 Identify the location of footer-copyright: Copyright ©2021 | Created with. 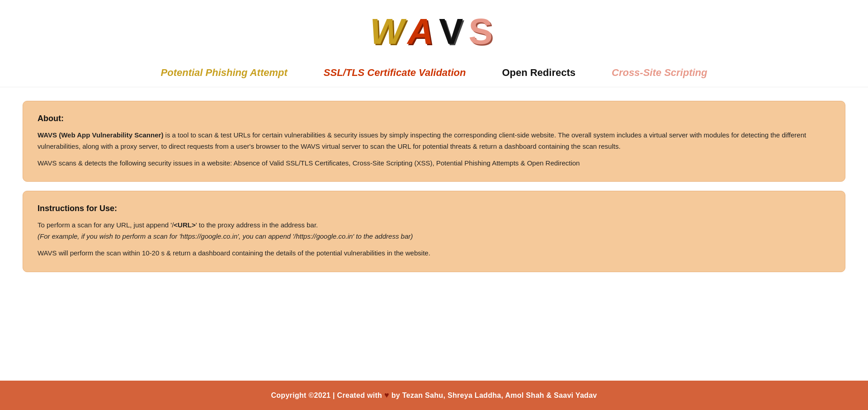
(326, 395).